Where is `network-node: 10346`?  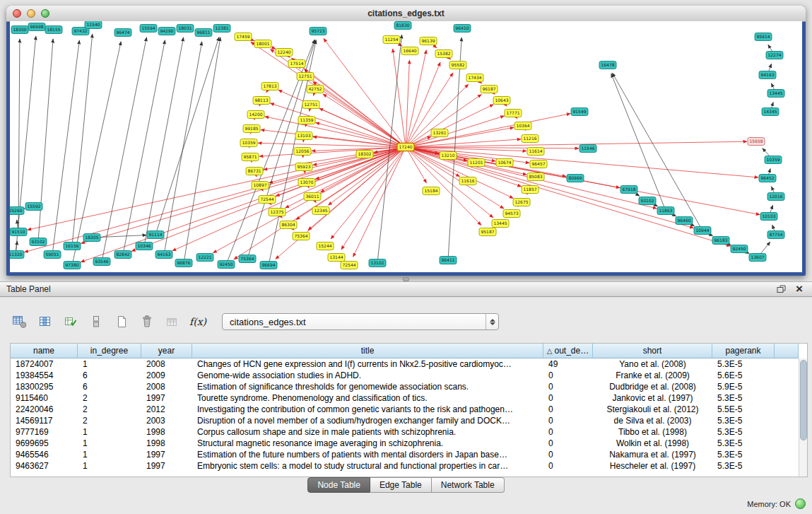 network-node: 10346 is located at coordinates (144, 246).